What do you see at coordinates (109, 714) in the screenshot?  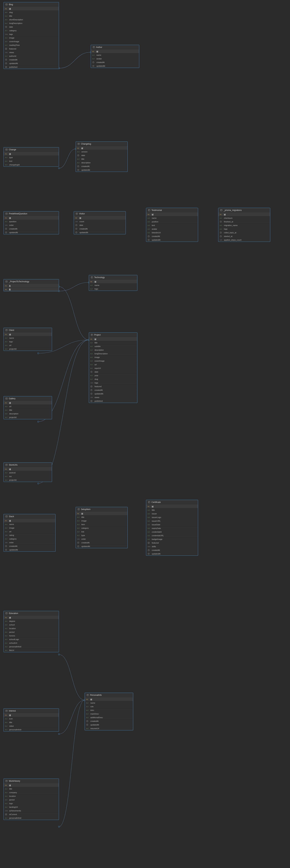 I see `field-row: A-ZmainDesc` at bounding box center [109, 714].